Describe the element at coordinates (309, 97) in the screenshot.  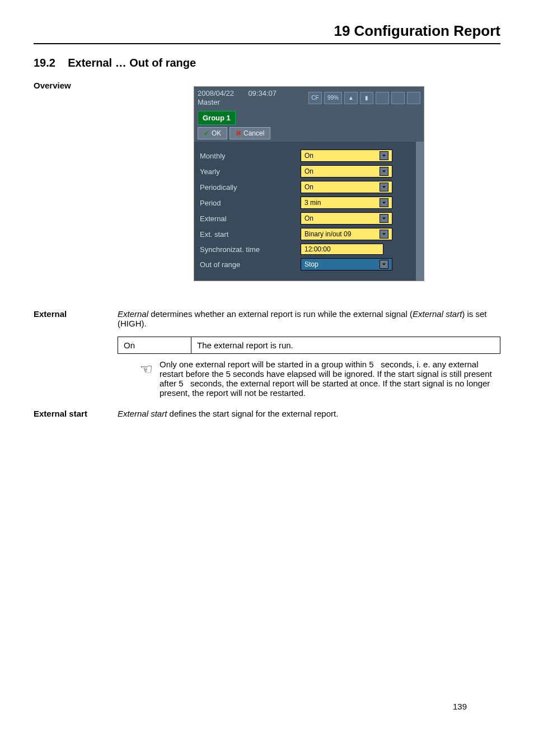
I see `screenshot-titlebar: 2008/04/22 09:34:07 Master CF 99% ▲ ▮` at that location.